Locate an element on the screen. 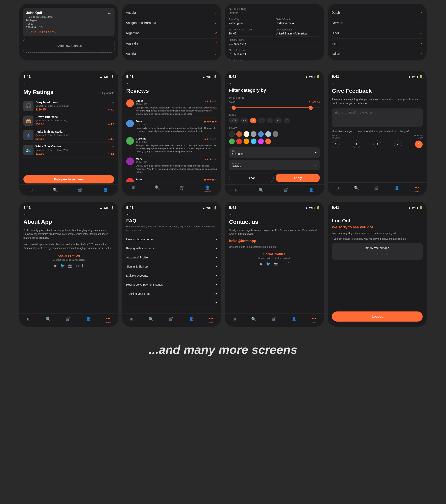 The height and width of the screenshot is (504, 446). nav-cart-about: 🛒 is located at coordinates (68, 320).